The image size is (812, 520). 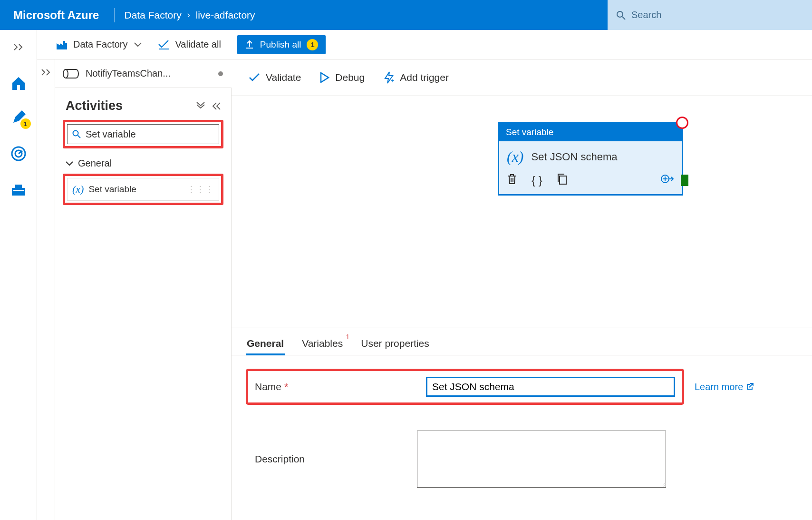 I want to click on tab-variables-badge: 1, so click(x=348, y=337).